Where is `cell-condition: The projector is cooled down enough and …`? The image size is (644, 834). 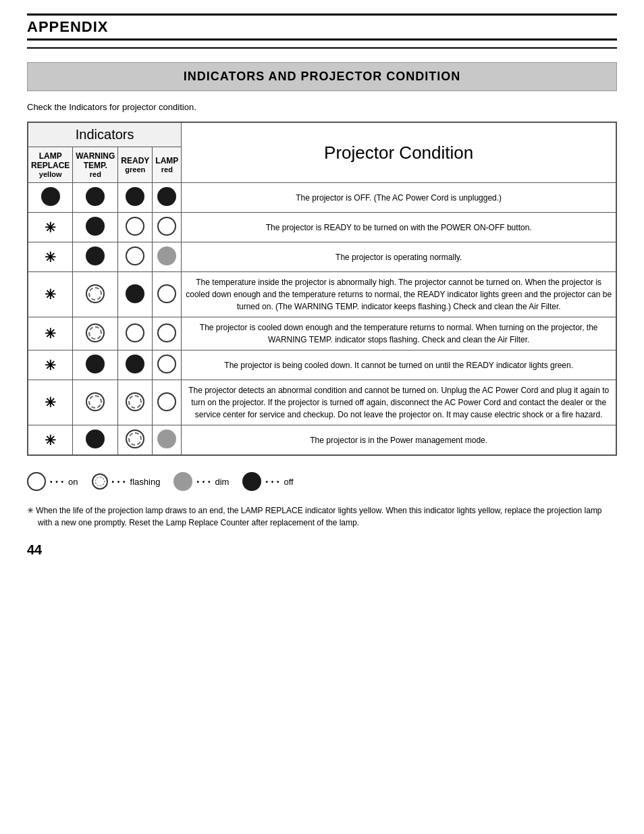
cell-condition: The projector is cooled down enough and … is located at coordinates (399, 334).